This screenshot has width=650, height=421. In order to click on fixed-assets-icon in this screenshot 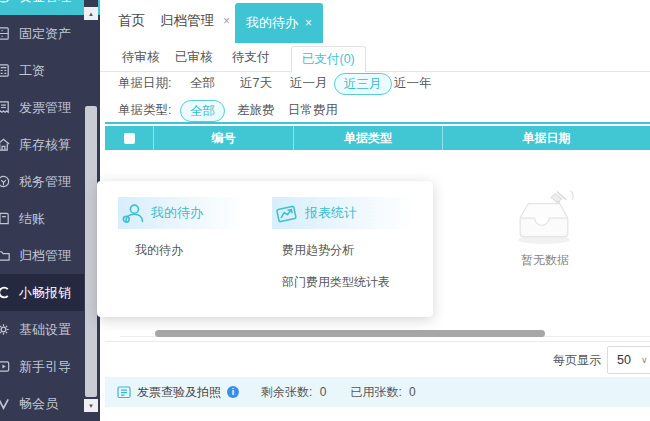, I will do `click(6, 34)`.